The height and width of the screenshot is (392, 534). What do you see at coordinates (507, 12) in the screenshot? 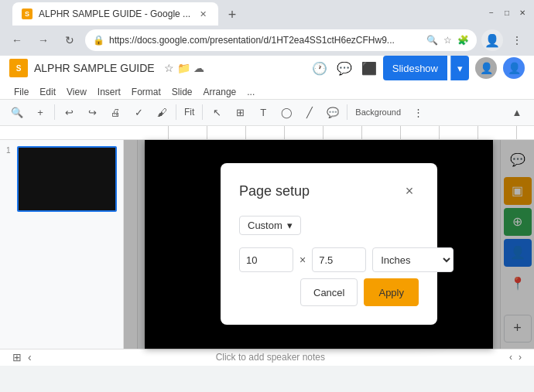
I see `window-controls: − □ ✕` at bounding box center [507, 12].